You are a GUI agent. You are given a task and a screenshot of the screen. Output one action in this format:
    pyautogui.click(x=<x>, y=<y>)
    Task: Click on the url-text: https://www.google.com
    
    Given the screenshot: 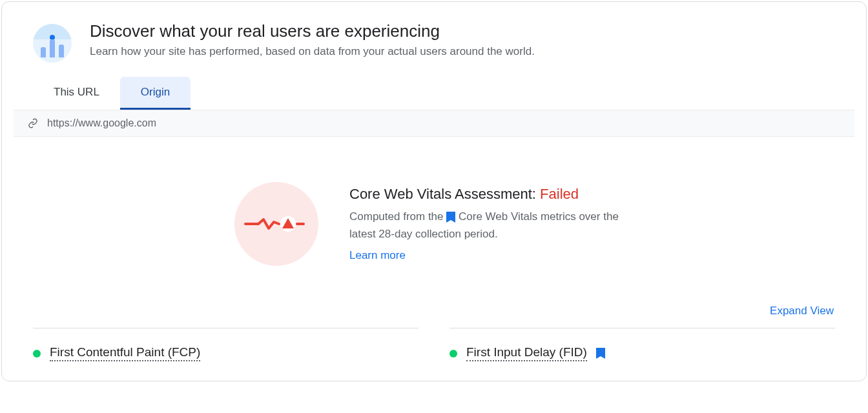 What is the action you would take?
    pyautogui.click(x=102, y=123)
    